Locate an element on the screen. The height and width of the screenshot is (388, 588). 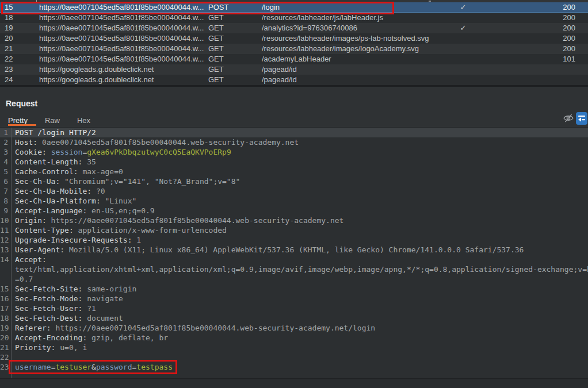
history-row: 23https://googleads.g.doubleclick.netGET… is located at coordinates (294, 70).